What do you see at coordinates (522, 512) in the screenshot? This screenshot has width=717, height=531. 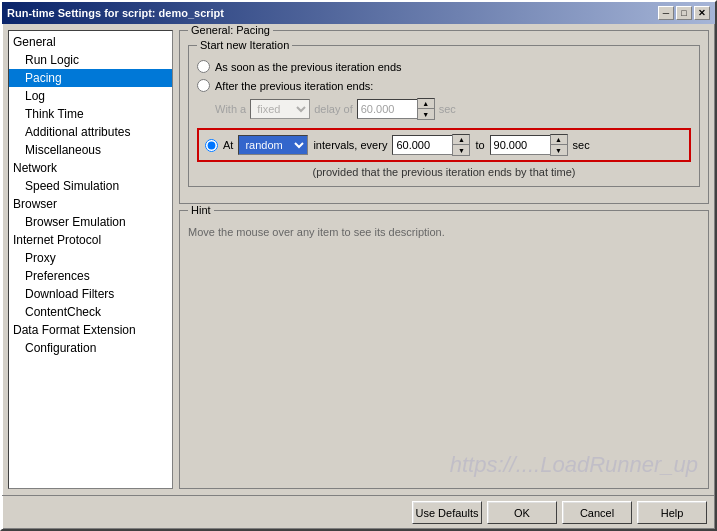 I see `ok-button: OK` at bounding box center [522, 512].